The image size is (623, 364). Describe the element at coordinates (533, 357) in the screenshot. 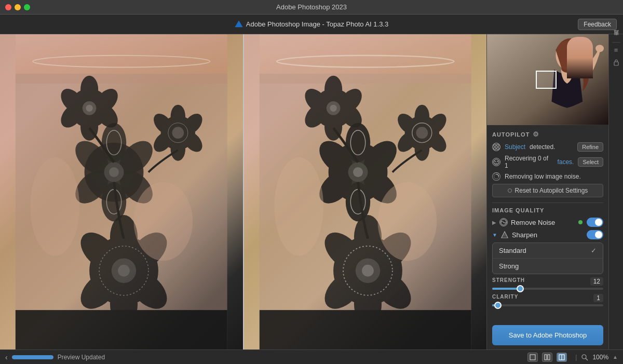

I see `single-view-icon` at that location.